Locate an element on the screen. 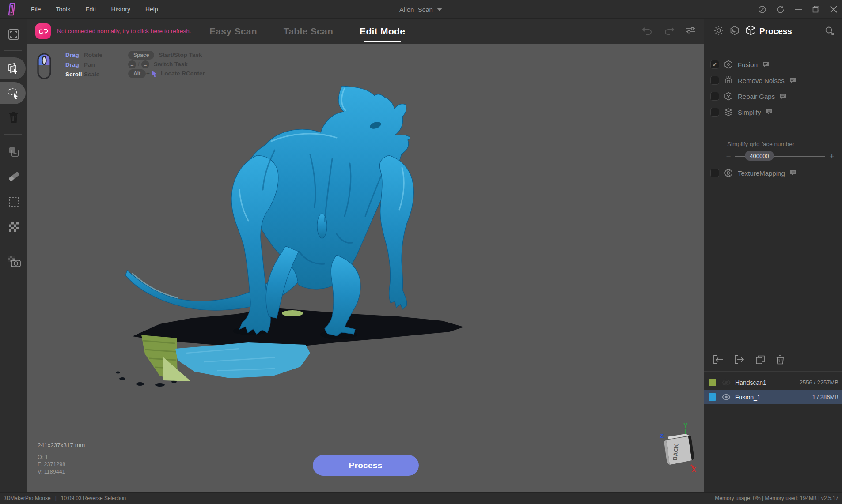 This screenshot has width=842, height=504. option-texture-mapping: ✓ TextureMapping is located at coordinates (774, 173).